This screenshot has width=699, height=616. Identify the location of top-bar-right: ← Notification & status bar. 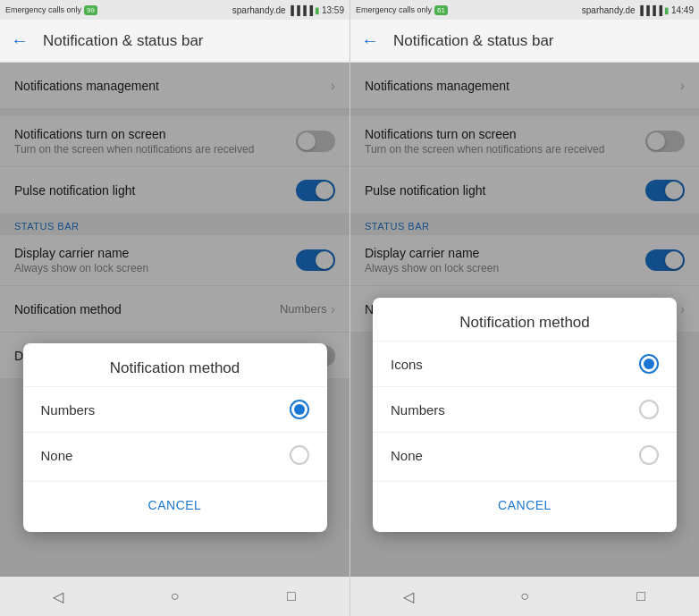
(525, 41).